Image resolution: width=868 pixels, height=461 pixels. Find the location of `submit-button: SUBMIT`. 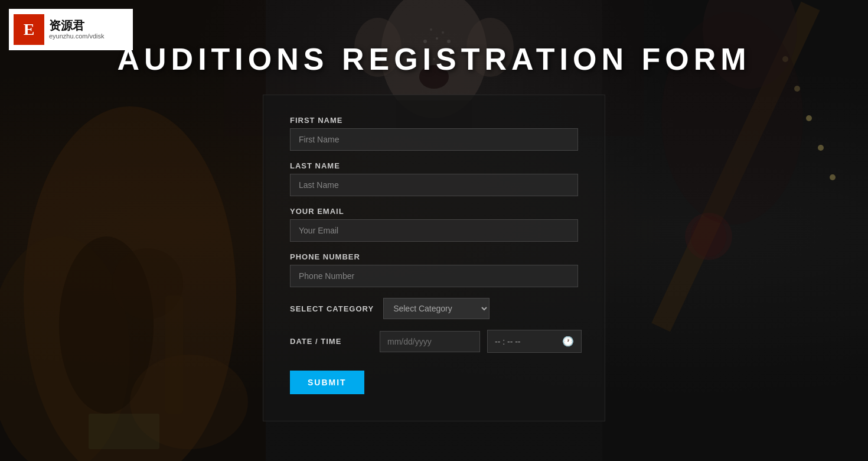

submit-button: SUBMIT is located at coordinates (327, 382).